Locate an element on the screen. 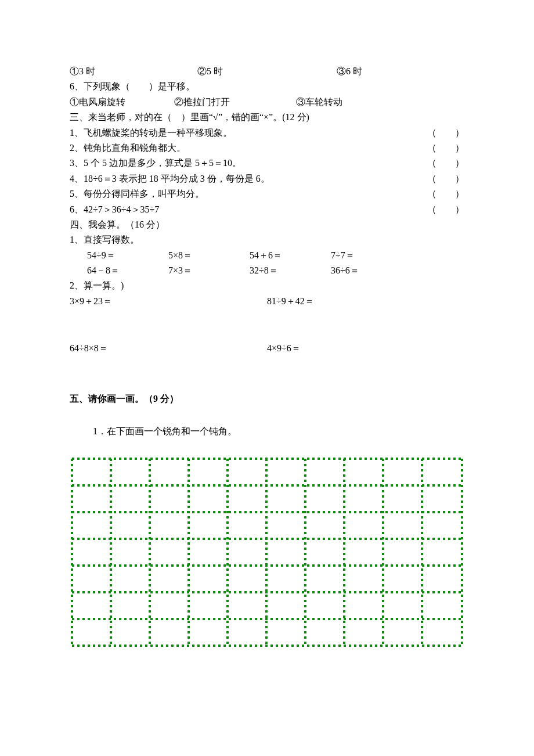 This screenshot has height=756, width=534. calc-pair-1: 3×9＋23＝ 81÷9＋42＝ is located at coordinates (267, 301).